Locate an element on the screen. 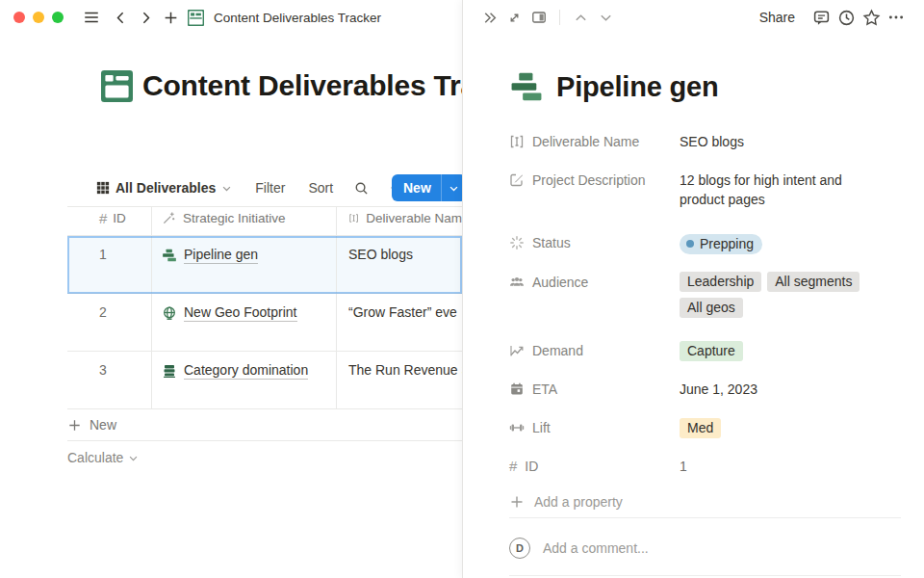 The width and height of the screenshot is (924, 578). filter-button: Filter is located at coordinates (270, 188).